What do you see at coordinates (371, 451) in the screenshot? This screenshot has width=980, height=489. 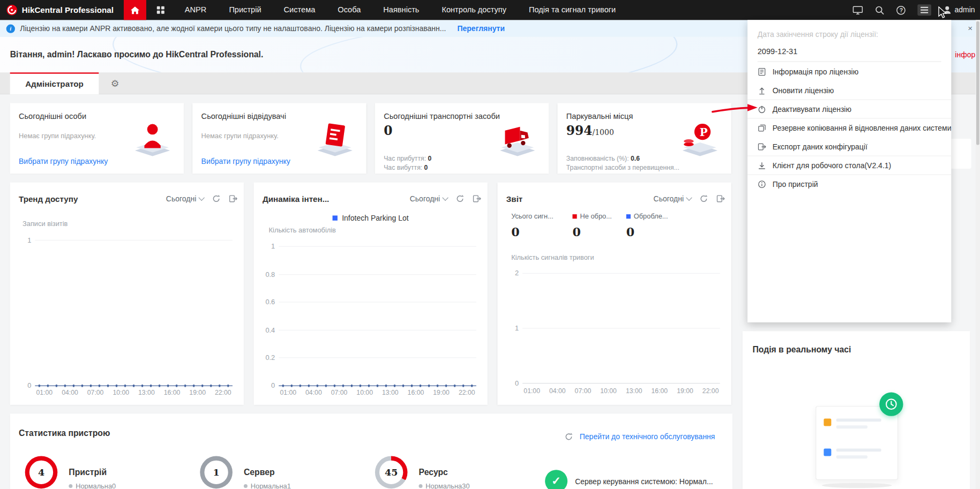 I see `device-statistics-panel: Статистика пристрою Перейти до технічног…` at bounding box center [371, 451].